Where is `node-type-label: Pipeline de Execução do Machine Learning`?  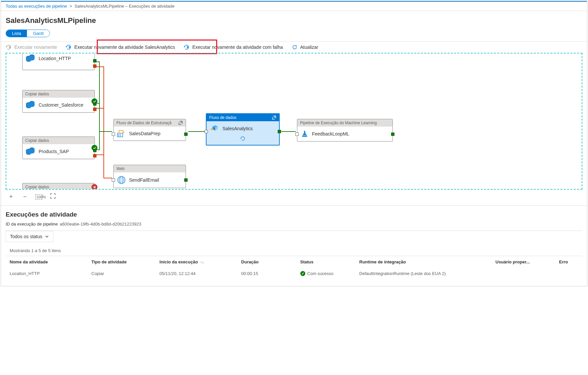 node-type-label: Pipeline de Execução do Machine Learning is located at coordinates (339, 123).